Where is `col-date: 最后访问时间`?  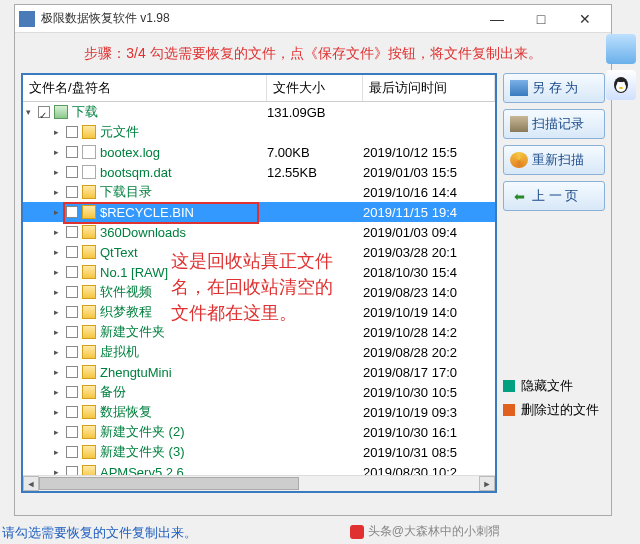
col-date: 最后访问时间 is located at coordinates (429, 88).